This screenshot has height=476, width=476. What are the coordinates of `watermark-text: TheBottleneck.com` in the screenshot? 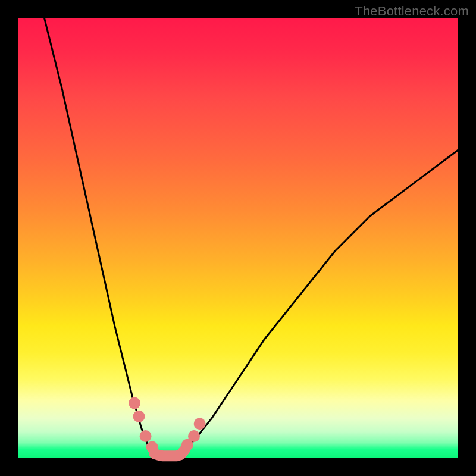 It's located at (412, 11).